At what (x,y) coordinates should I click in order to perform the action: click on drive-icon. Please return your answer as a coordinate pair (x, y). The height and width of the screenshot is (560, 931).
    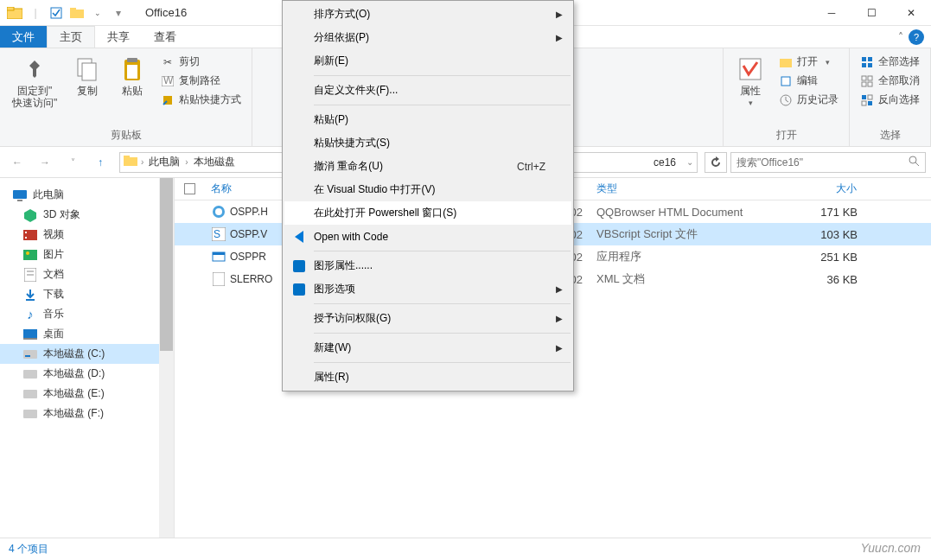
    Looking at the image, I should click on (30, 394).